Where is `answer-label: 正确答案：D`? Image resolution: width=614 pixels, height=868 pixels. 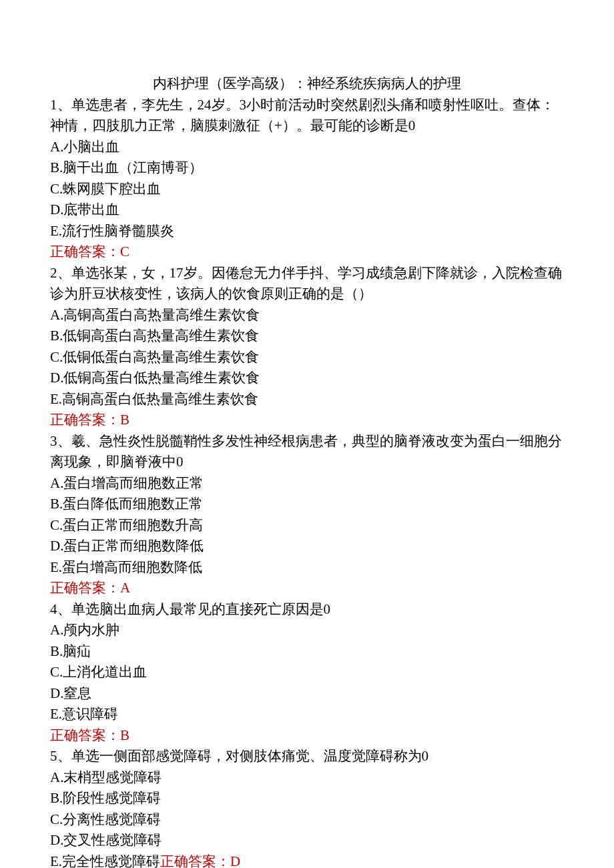
answer-label: 正确答案：D is located at coordinates (200, 861).